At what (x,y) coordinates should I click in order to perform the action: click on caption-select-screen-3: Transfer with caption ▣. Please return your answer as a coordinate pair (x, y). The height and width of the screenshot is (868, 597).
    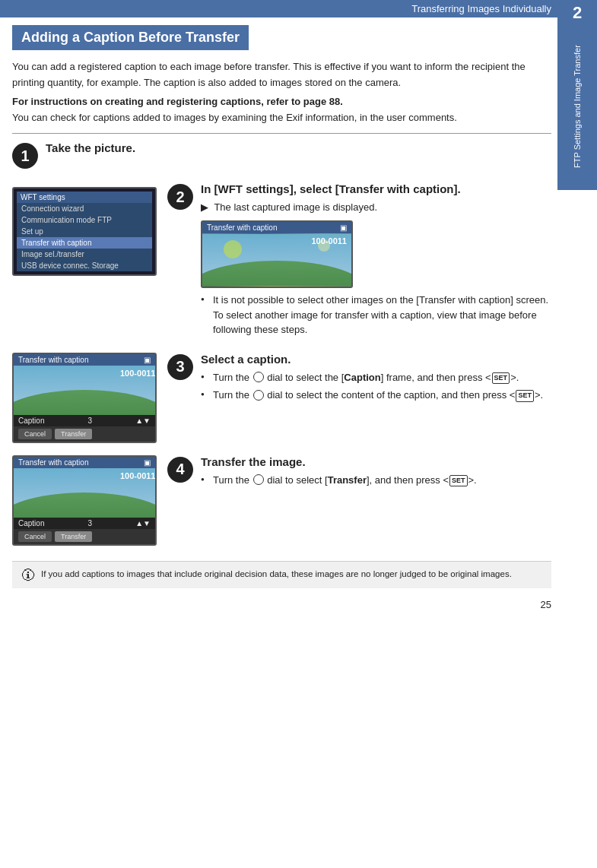
    Looking at the image, I should click on (84, 500).